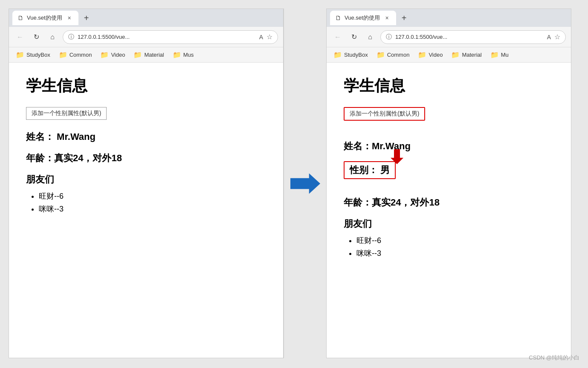 The image size is (588, 368). I want to click on left-friends-title: 朋友们, so click(146, 180).